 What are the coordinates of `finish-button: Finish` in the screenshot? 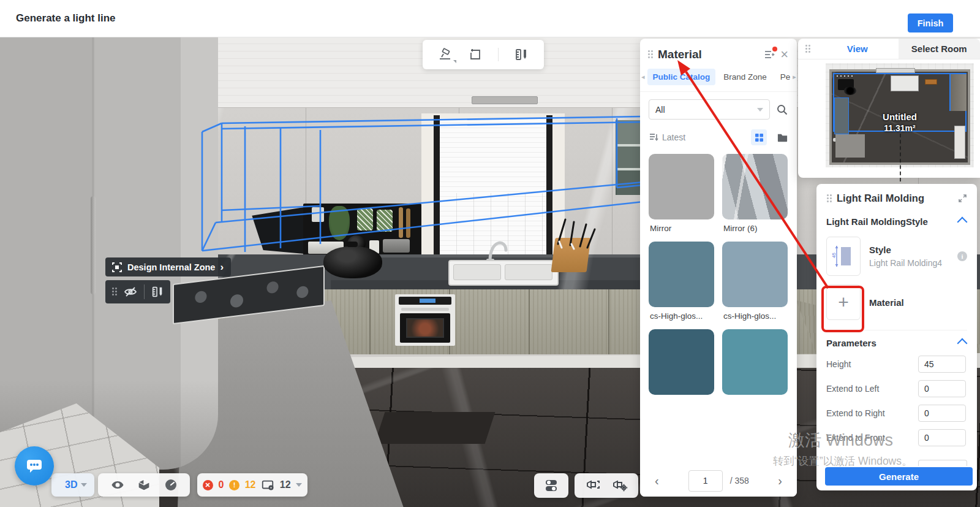 It's located at (930, 23).